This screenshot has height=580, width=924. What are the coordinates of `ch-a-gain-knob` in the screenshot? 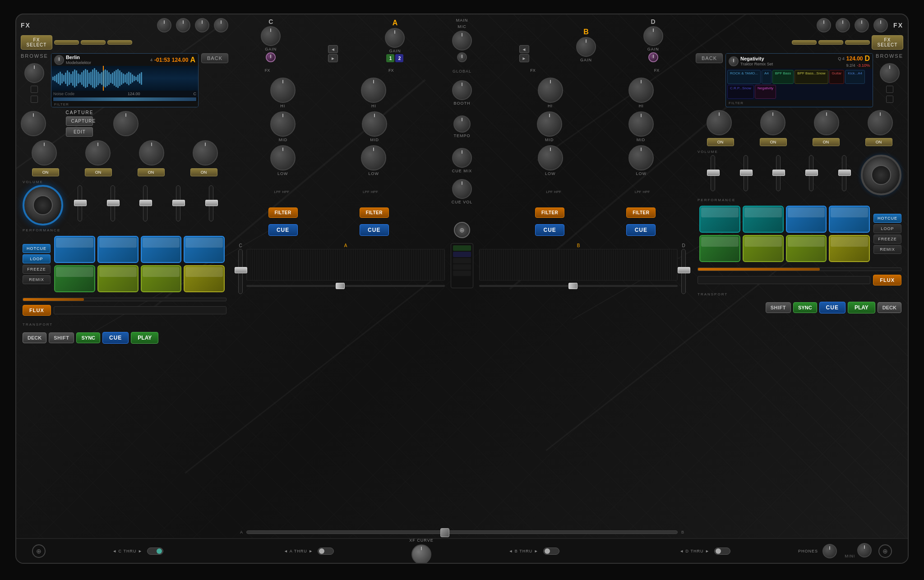 It's located at (395, 38).